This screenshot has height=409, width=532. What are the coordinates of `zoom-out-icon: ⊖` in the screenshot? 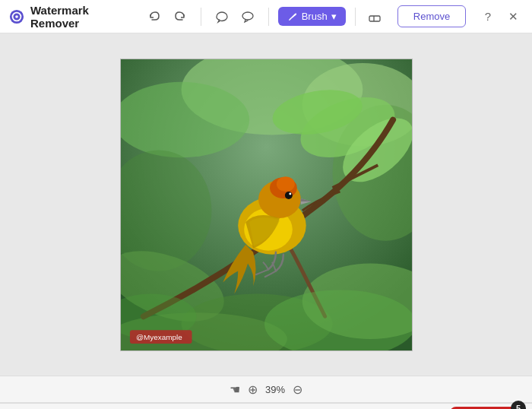 It's located at (298, 389).